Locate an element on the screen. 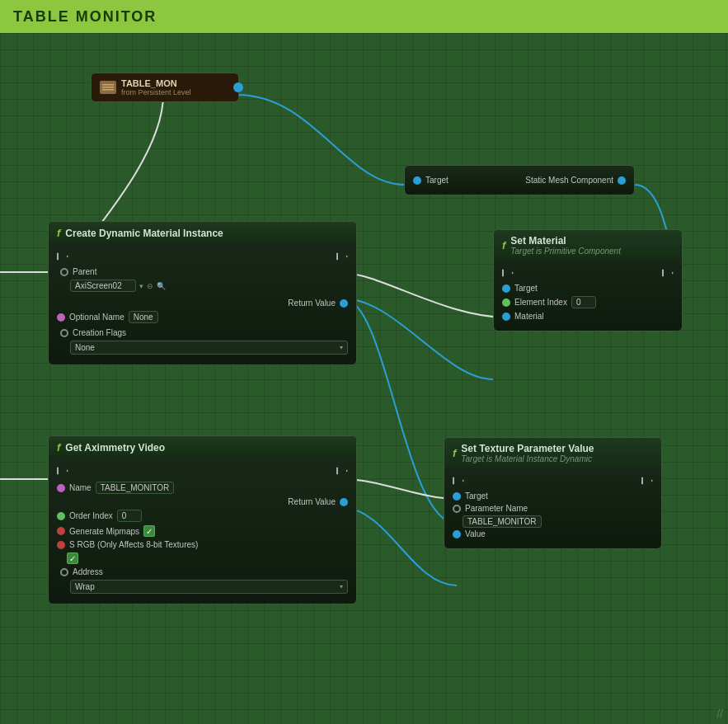 The image size is (728, 724). createdmi-parent-dropdown: ▾ is located at coordinates (142, 286).